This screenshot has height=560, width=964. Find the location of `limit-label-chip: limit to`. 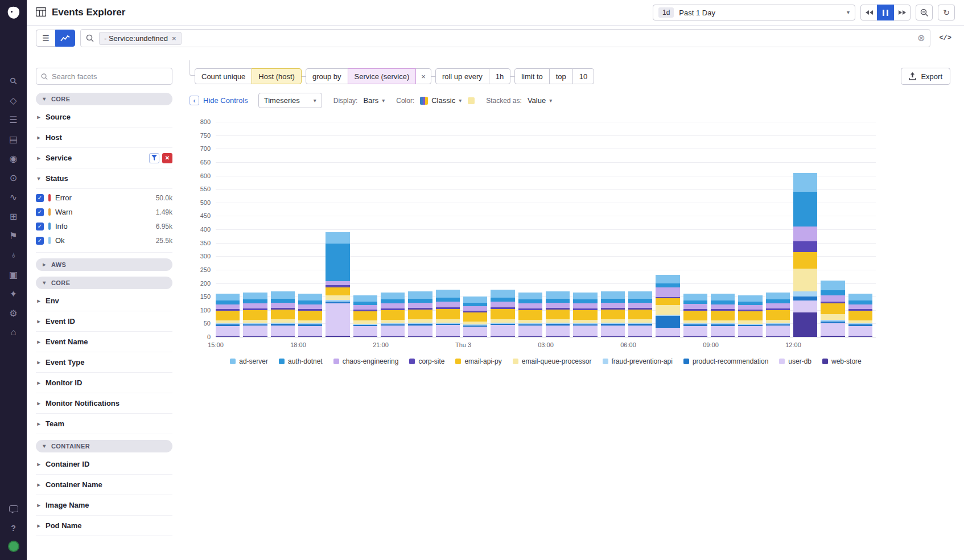

limit-label-chip: limit to is located at coordinates (532, 76).